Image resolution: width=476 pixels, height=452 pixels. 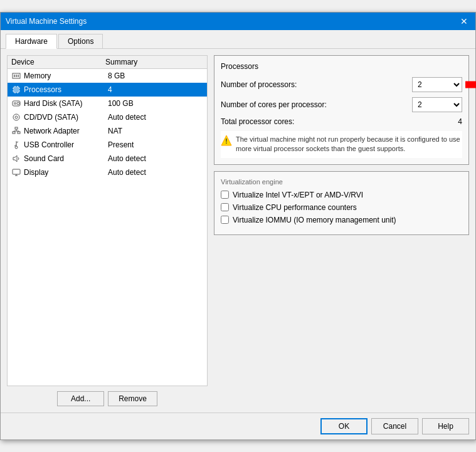 What do you see at coordinates (316, 85) in the screenshot?
I see `num-processors-label: Number of processors:` at bounding box center [316, 85].